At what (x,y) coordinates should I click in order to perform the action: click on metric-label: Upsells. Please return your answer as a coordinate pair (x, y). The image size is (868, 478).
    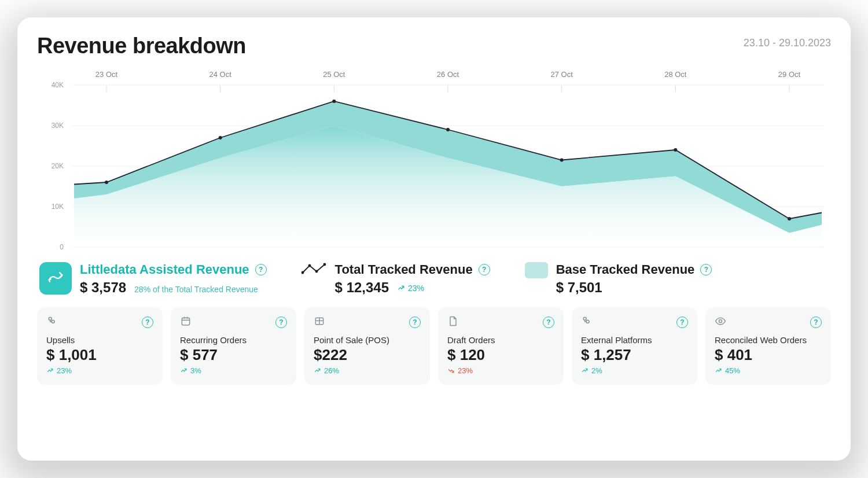
    Looking at the image, I should click on (100, 340).